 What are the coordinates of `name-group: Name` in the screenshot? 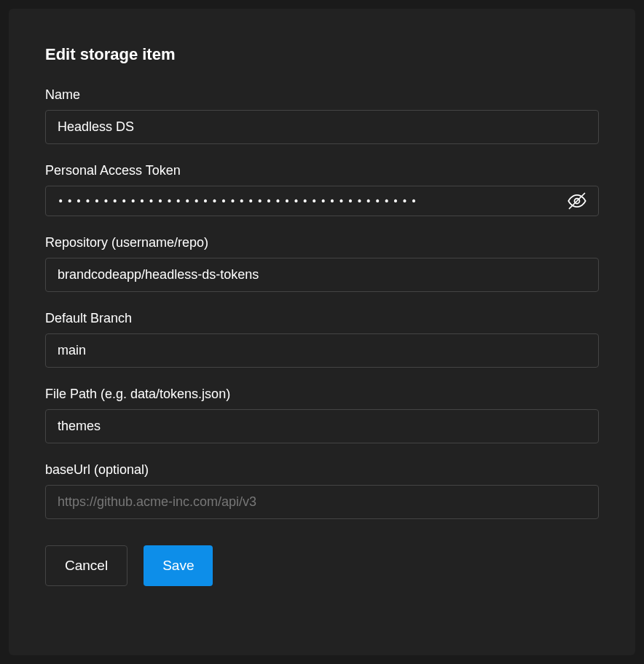 It's located at (322, 116).